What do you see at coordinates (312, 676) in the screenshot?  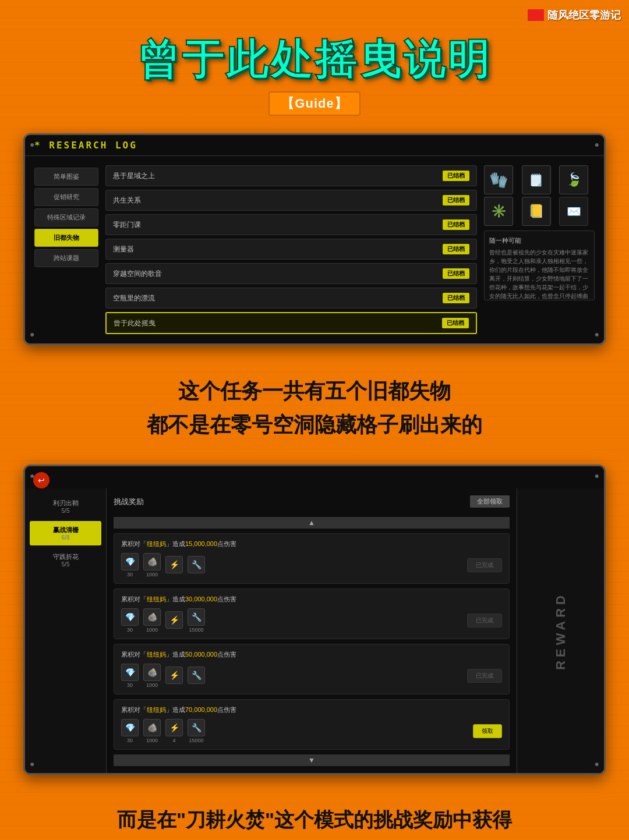 I see `challenge-rewards-2: 💎 30 🪨 1000 ⚡ 🔧 已完成` at bounding box center [312, 676].